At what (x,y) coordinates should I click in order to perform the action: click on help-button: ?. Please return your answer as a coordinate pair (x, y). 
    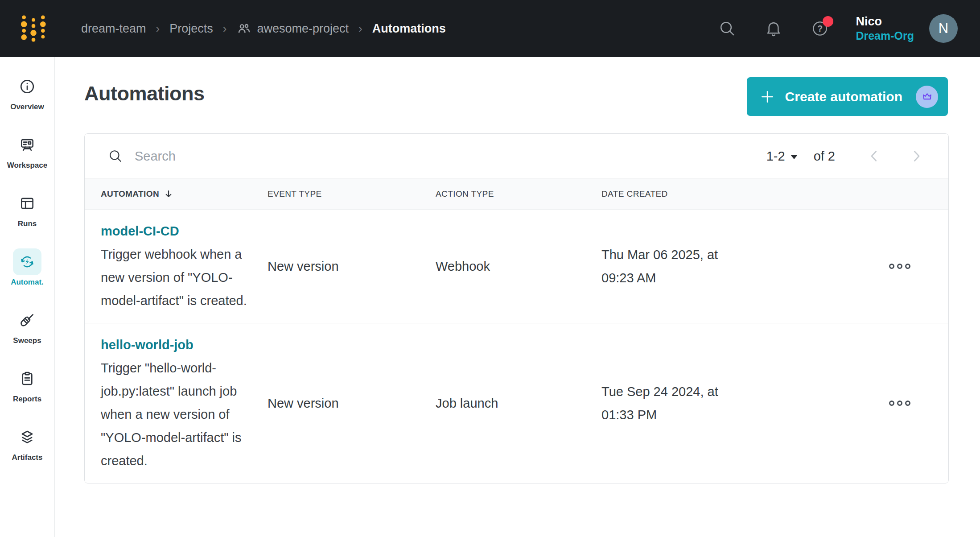
    Looking at the image, I should click on (820, 29).